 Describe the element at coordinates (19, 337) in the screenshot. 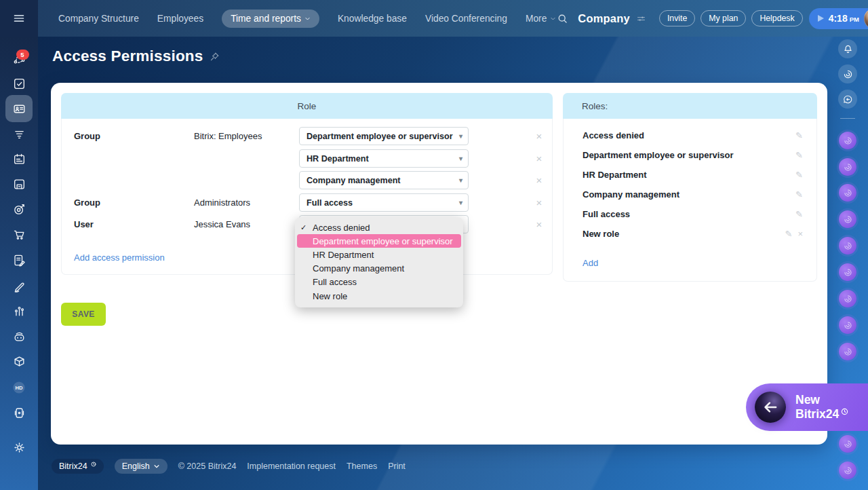

I see `sidebar-item-ai-assistant` at that location.